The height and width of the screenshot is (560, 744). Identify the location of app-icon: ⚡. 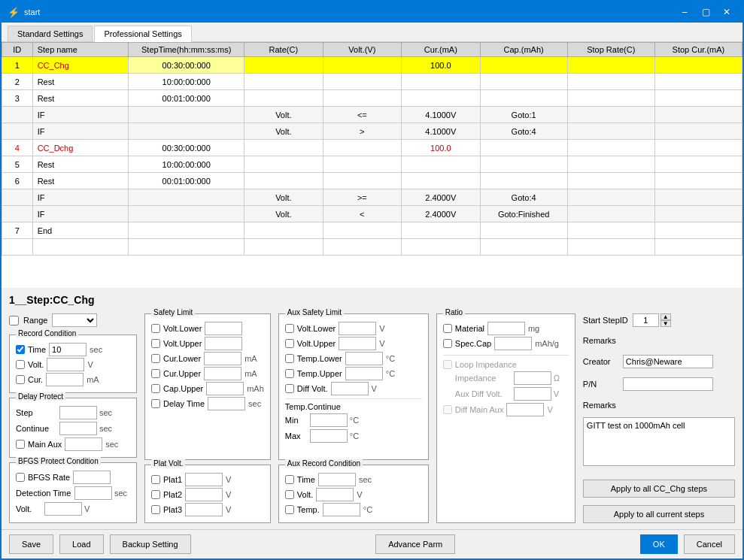
(14, 12).